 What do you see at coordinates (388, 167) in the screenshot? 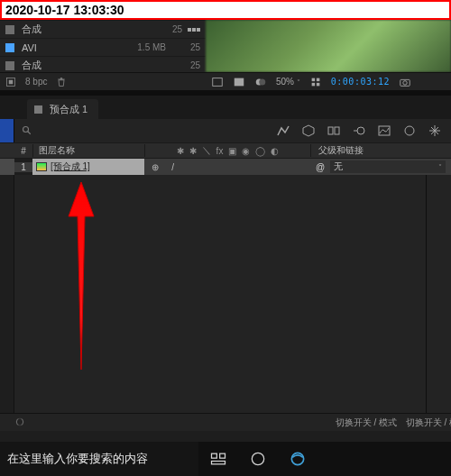
I see `parent-dropdown: 无 ˅` at bounding box center [388, 167].